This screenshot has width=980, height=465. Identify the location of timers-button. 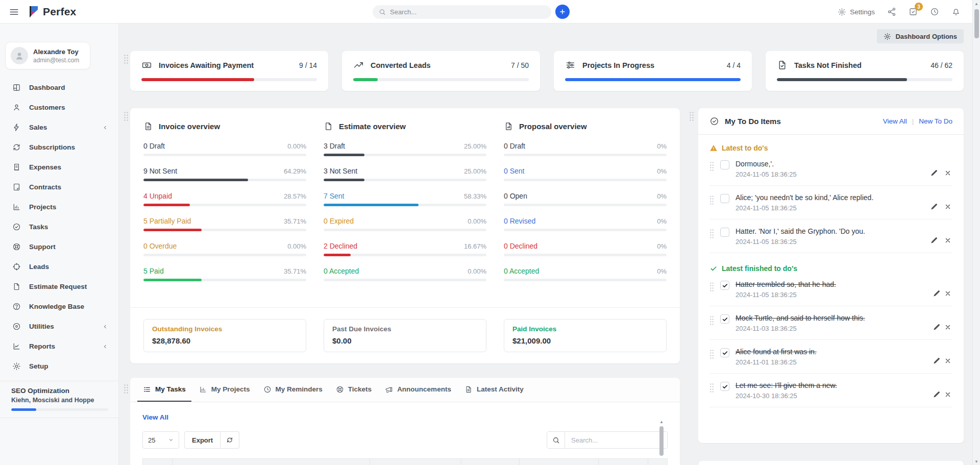
(935, 12).